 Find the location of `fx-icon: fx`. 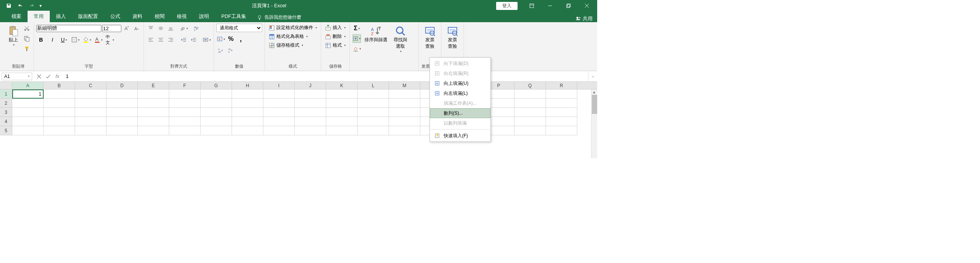

fx-icon: fx is located at coordinates (57, 76).